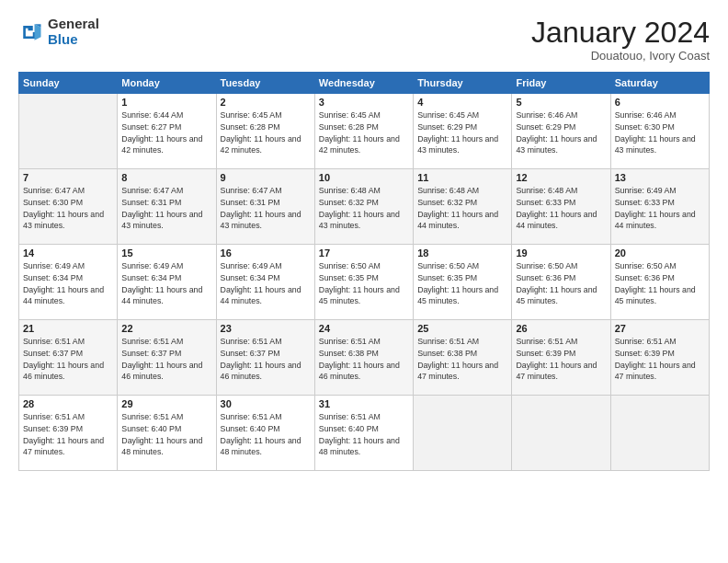 Image resolution: width=728 pixels, height=563 pixels. Describe the element at coordinates (364, 132) in the screenshot. I see `calendar-cell: 3Sunrise: 6:45 AMSunset: 6:28 PMDaylight…` at that location.